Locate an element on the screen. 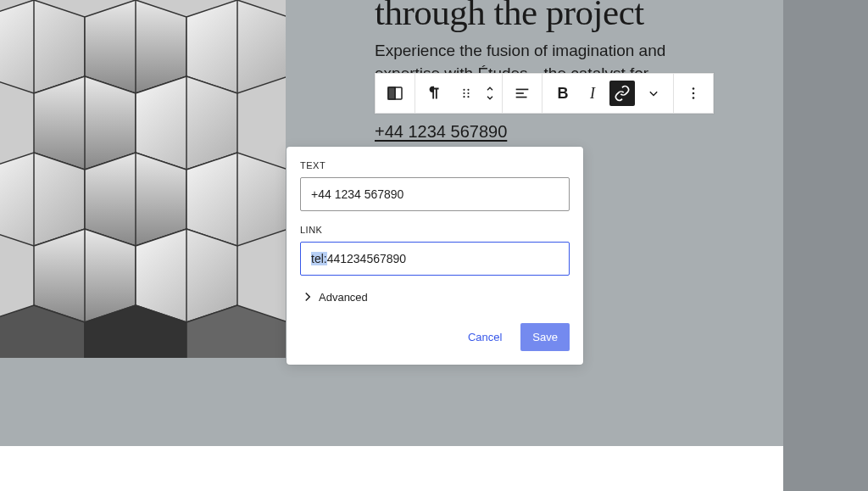 This screenshot has width=868, height=491. bottom-spacer is located at coordinates (392, 468).